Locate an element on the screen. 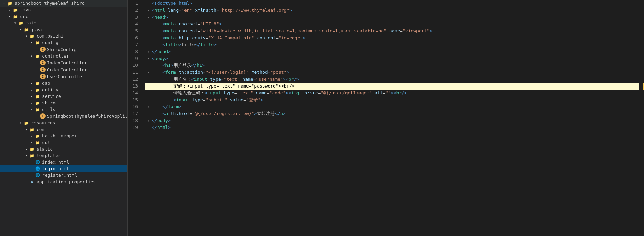 This screenshot has width=644, height=236. code-line-13: 密码：<input type="text" name="password"><b… is located at coordinates (392, 86).